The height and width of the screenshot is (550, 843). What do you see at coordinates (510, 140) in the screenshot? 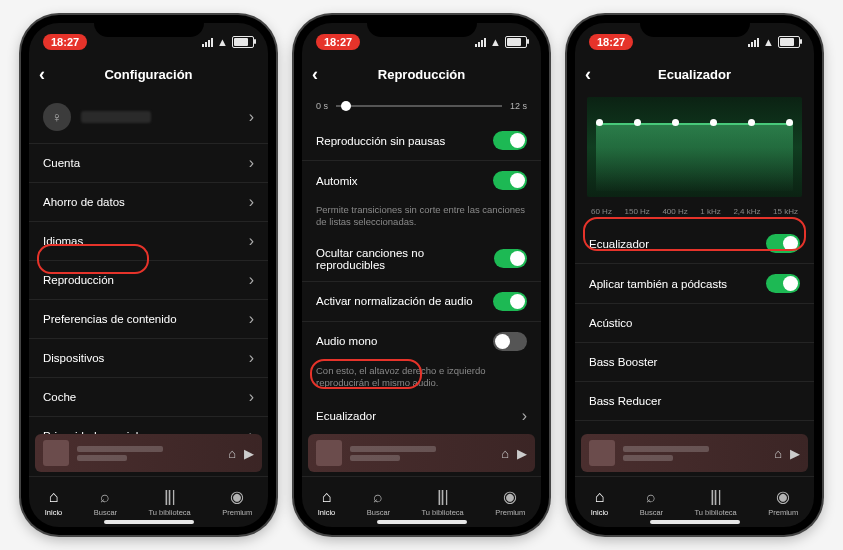
I see `toggle-gapless` at bounding box center [510, 140].